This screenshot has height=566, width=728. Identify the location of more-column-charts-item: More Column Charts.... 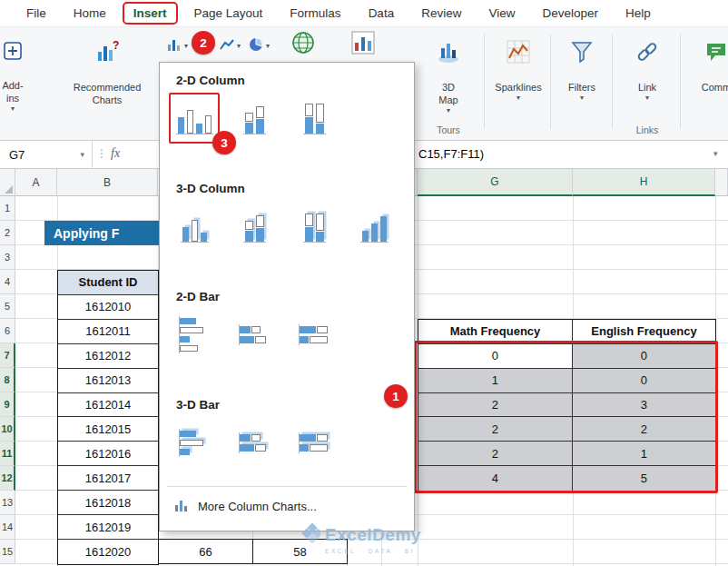
(287, 507).